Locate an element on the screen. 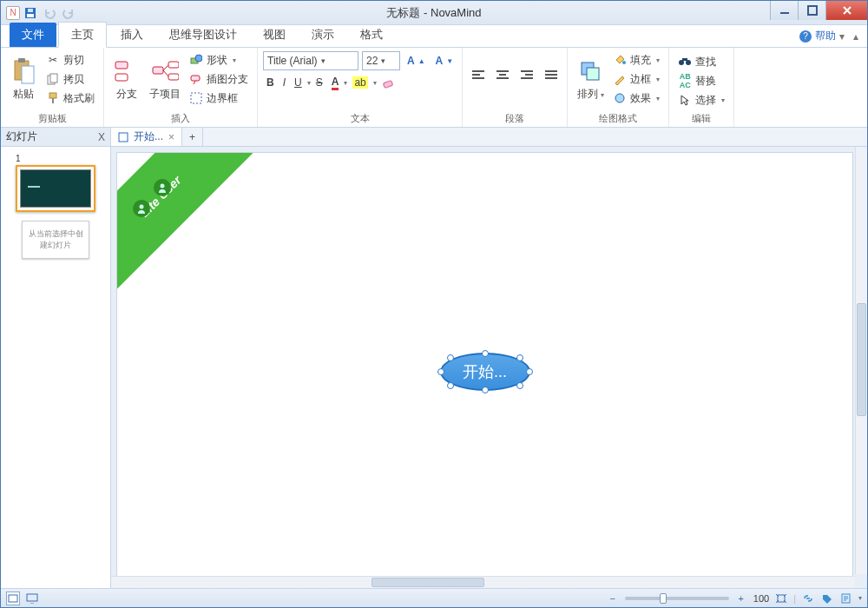 The image size is (868, 608). vertical-scrollbar is located at coordinates (861, 360).